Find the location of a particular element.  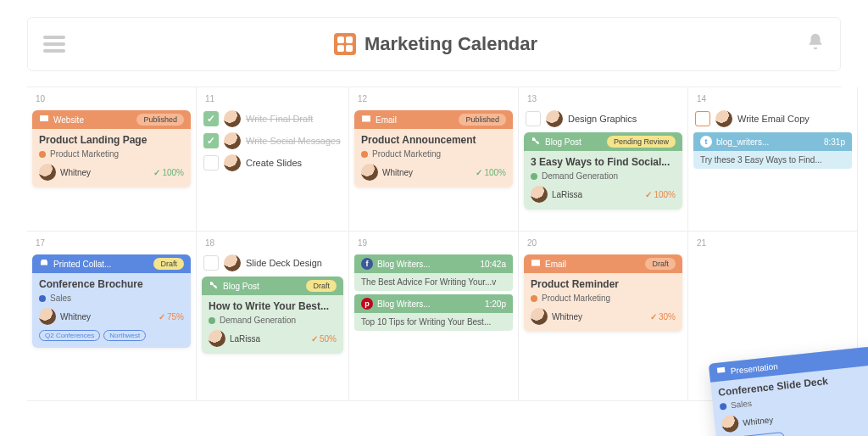

social-card: tblog_writers... 8:31p Try these 3 Easy … is located at coordinates (773, 151).